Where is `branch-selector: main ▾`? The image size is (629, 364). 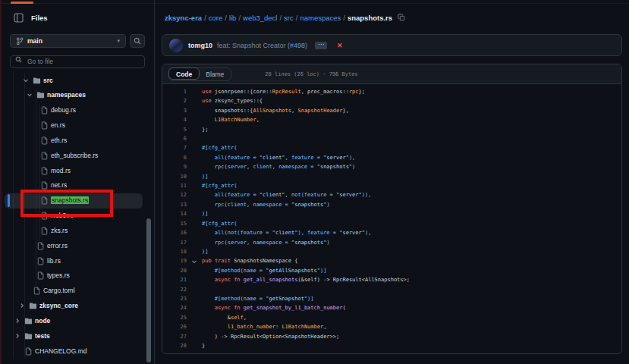 branch-selector: main ▾ is located at coordinates (68, 41).